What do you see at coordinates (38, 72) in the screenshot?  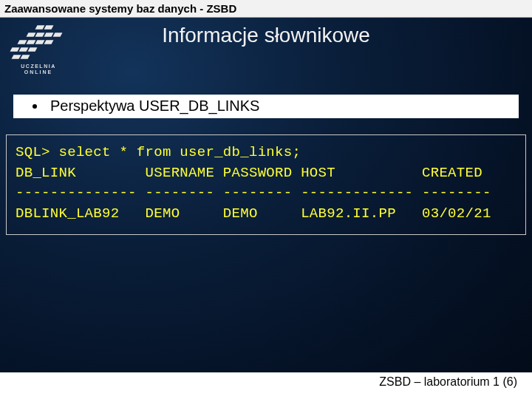 I see `logo-line2: ONLINE` at bounding box center [38, 72].